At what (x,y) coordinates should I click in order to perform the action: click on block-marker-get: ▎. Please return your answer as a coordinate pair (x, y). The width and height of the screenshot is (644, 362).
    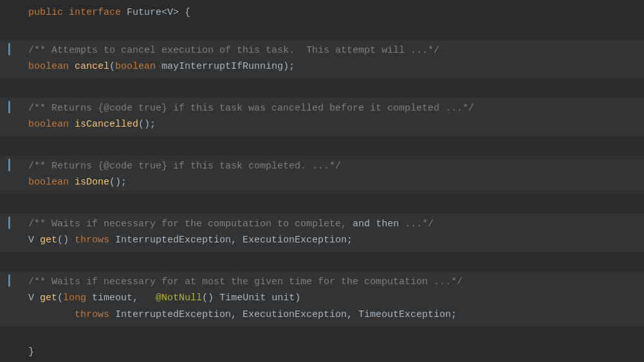
    Looking at the image, I should click on (12, 224).